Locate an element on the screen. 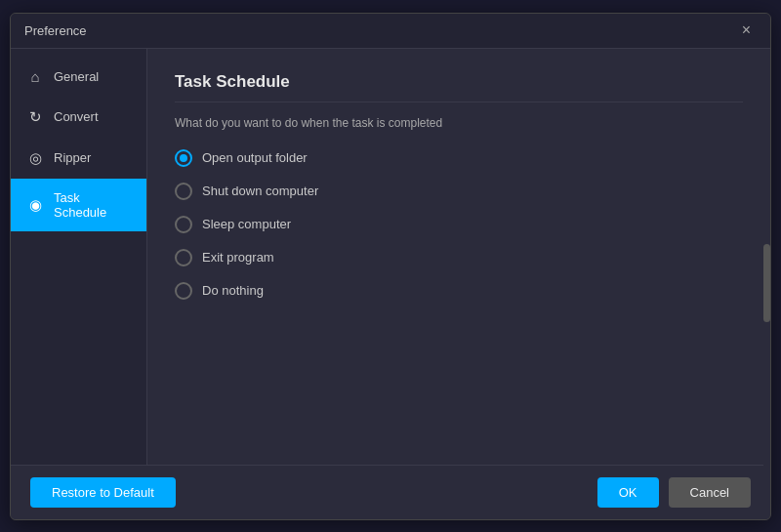 This screenshot has width=781, height=532. radio-circle-exit is located at coordinates (184, 258).